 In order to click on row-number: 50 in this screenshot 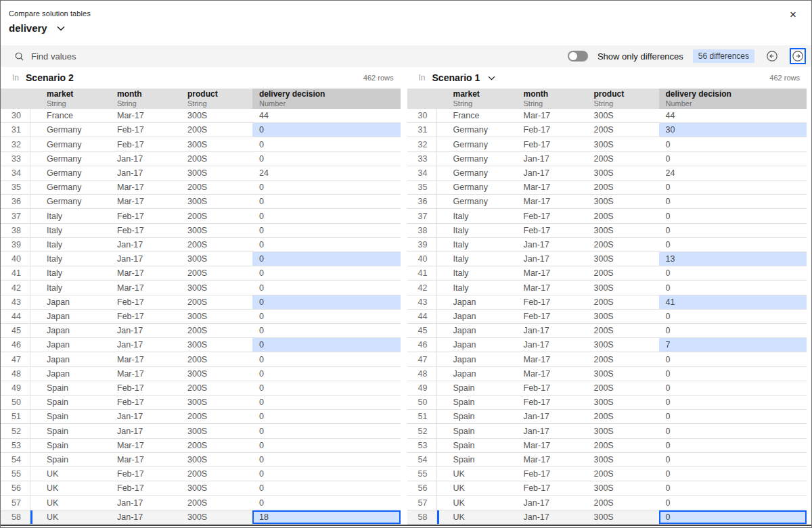, I will do `click(422, 402)`.